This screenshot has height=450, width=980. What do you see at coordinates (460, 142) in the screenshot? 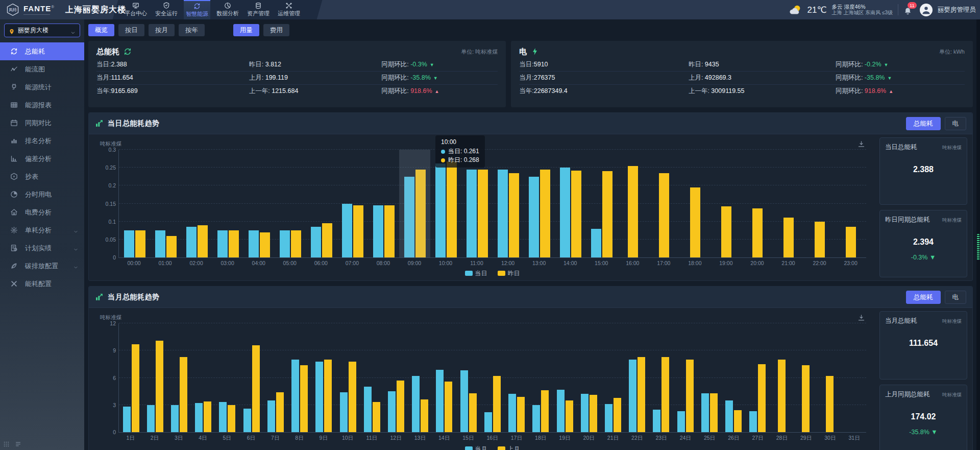
I see `tooltip-time: 10:00` at bounding box center [460, 142].